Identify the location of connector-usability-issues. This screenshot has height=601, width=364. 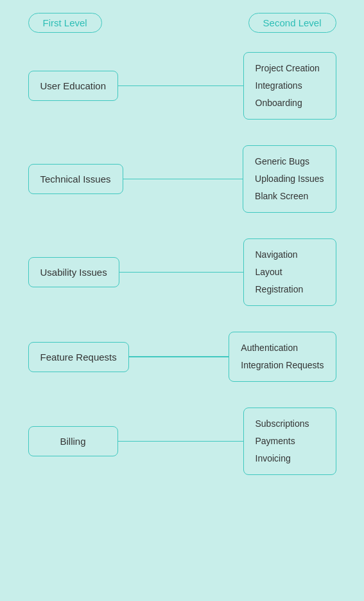
(181, 273).